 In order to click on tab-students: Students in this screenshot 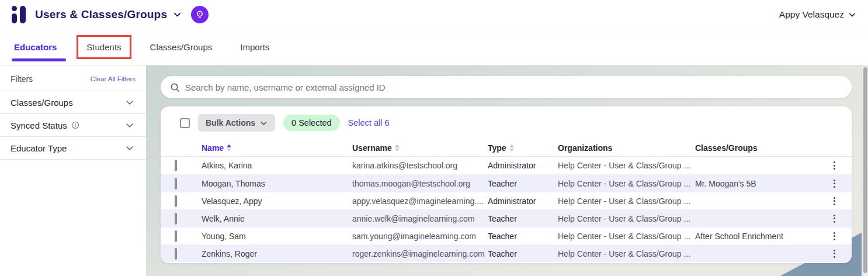, I will do `click(104, 47)`.